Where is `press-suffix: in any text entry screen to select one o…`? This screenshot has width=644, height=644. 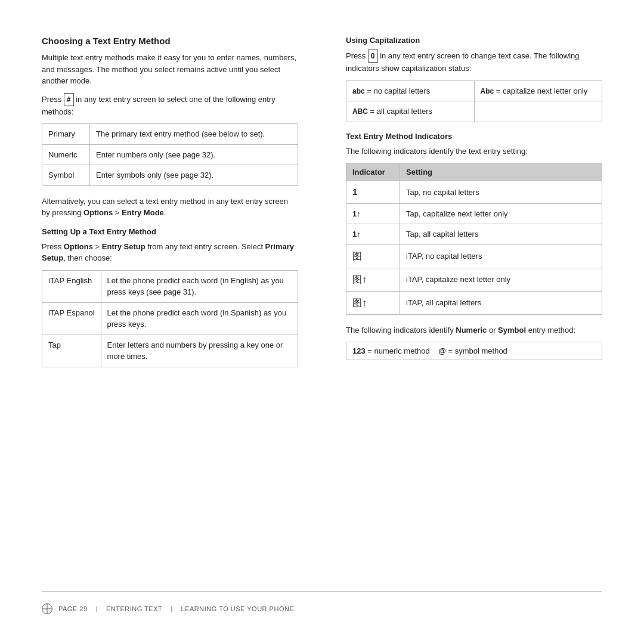
press-suffix: in any text entry screen to select one o… is located at coordinates (159, 106).